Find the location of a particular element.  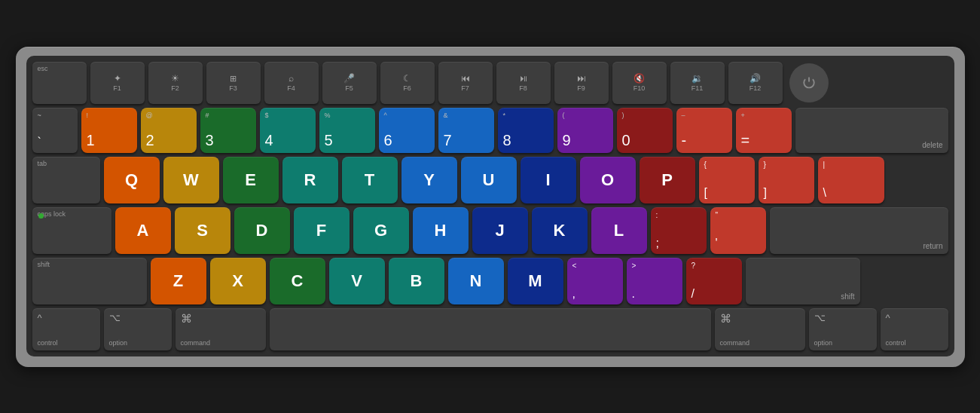

key-s: S is located at coordinates (203, 231).